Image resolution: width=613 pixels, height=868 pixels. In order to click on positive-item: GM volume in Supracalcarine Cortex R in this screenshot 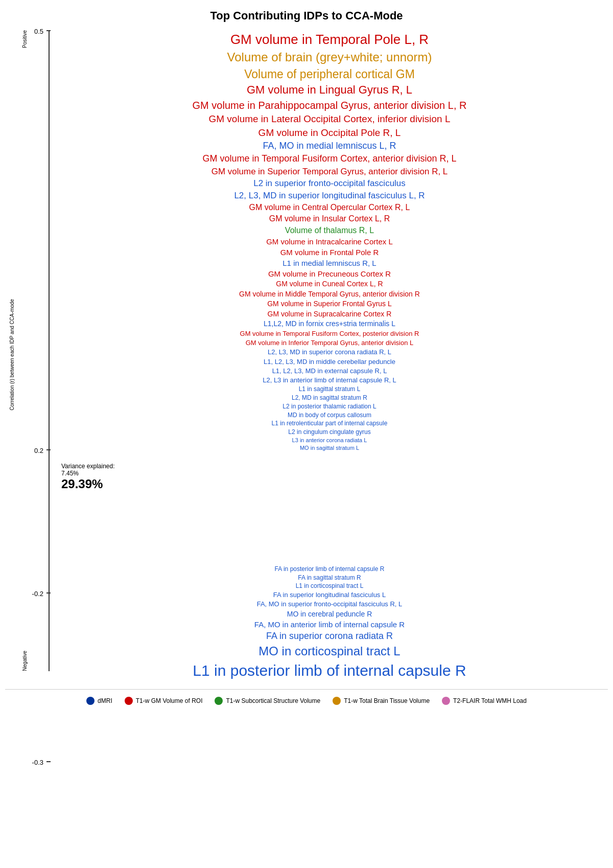, I will do `click(329, 314)`.